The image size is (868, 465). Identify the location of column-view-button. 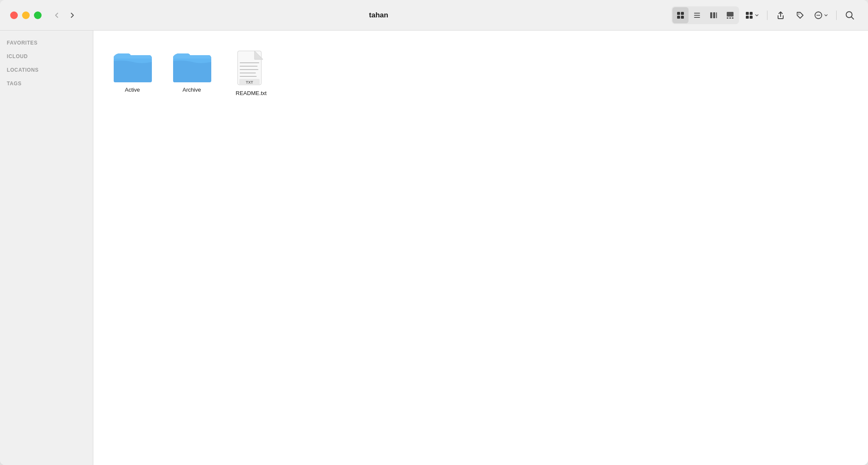
(714, 15).